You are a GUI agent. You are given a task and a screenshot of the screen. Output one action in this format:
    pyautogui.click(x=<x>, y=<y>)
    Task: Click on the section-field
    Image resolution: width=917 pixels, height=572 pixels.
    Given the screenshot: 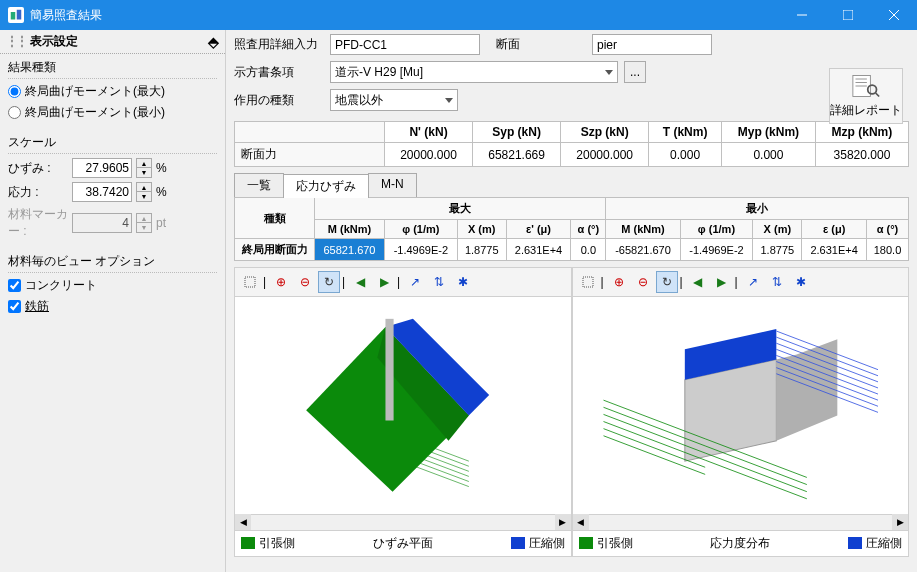 What is the action you would take?
    pyautogui.click(x=652, y=44)
    